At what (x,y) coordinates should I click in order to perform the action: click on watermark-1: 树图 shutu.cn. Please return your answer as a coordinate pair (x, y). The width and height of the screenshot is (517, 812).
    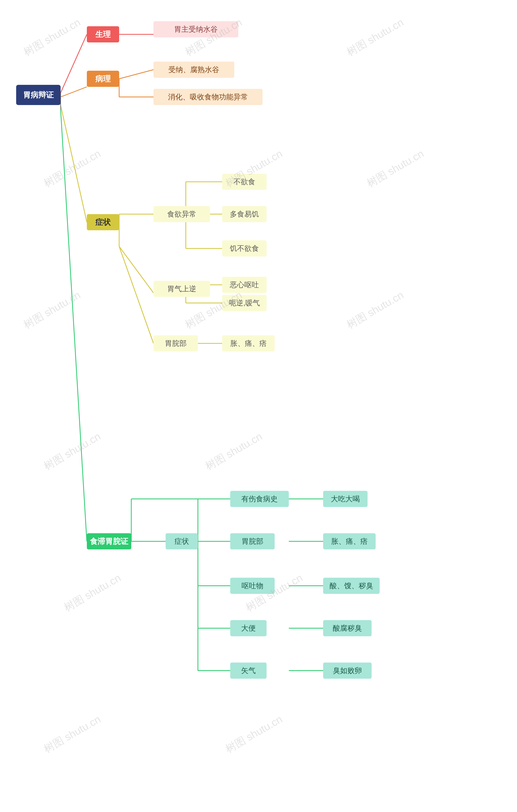
    Looking at the image, I should click on (52, 37).